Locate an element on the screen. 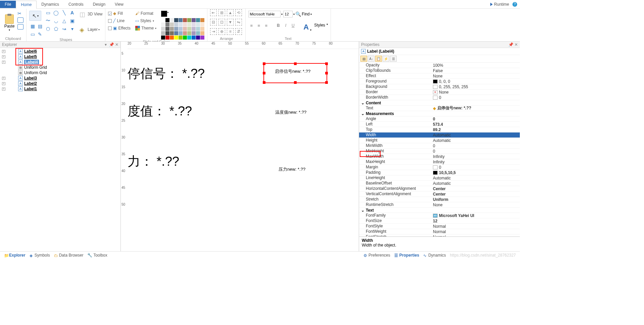 Image resolution: width=644 pixels, height=325 pixels. effects-check: ▣Effects is located at coordinates (119, 28).